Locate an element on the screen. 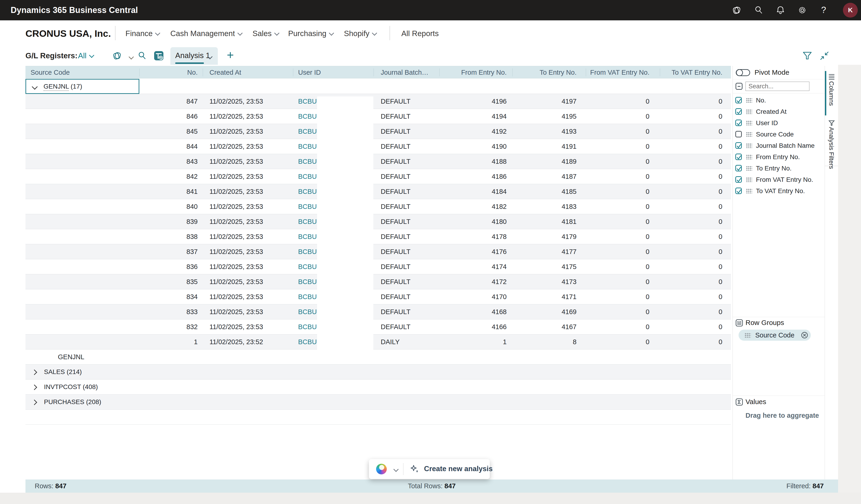  table-row: 83211/02/2025, 23:53BCBUILDEFAULT4166416… is located at coordinates (378, 327).